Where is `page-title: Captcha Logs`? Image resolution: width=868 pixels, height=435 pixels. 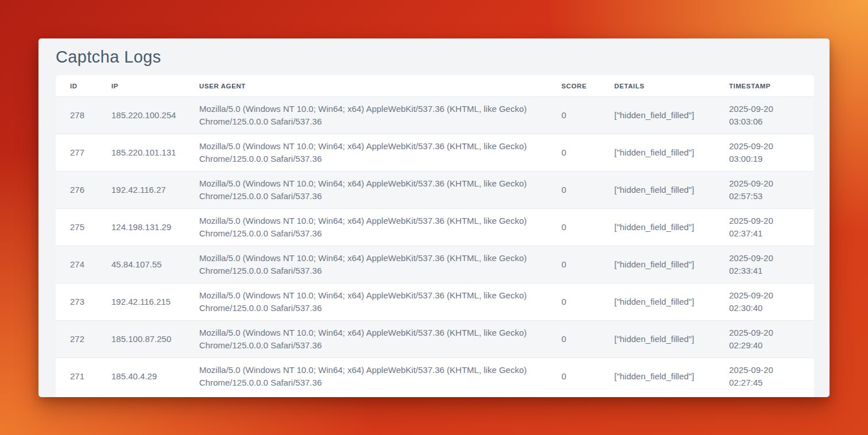 page-title: Captcha Logs is located at coordinates (108, 57).